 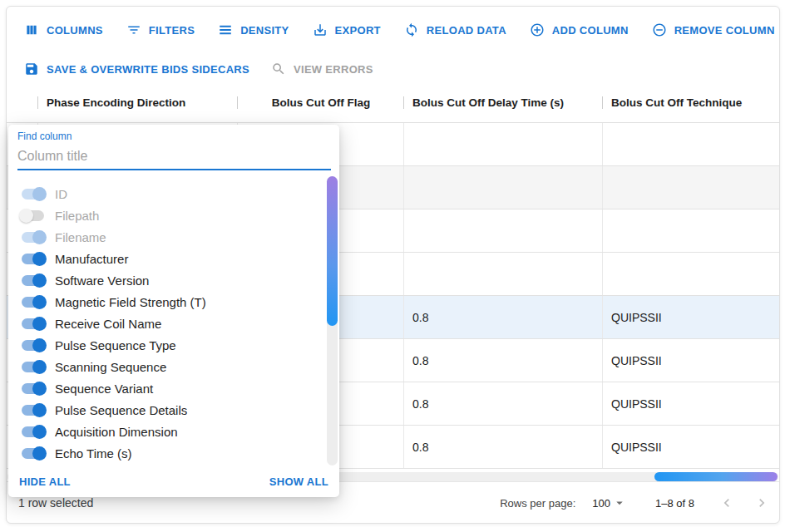 What do you see at coordinates (121, 411) in the screenshot?
I see `column-toggle-label: Pulse Sequence Details` at bounding box center [121, 411].